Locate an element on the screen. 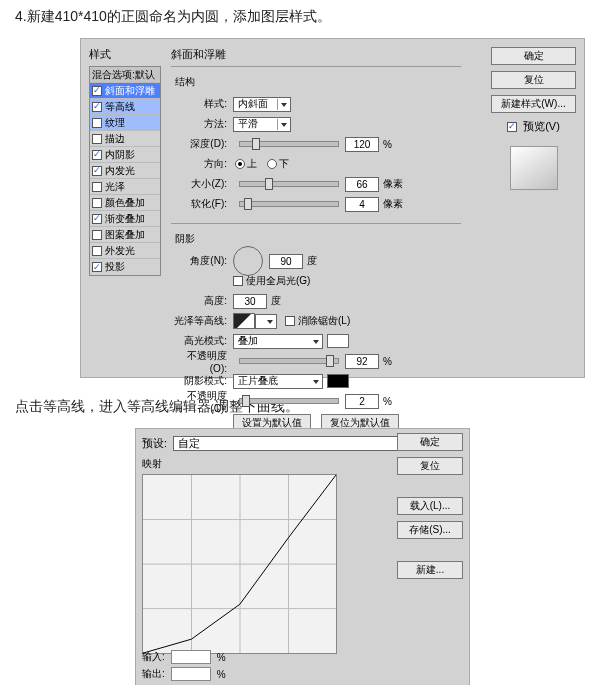 This screenshot has width=600, height=685. soften-slider is located at coordinates (289, 204).